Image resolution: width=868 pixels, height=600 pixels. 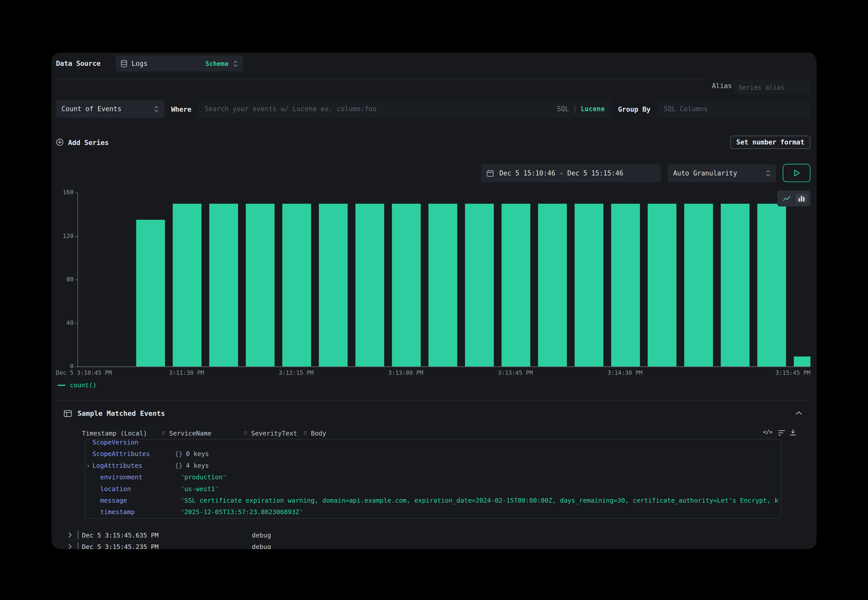 I want to click on bar-chart-icon, so click(x=801, y=198).